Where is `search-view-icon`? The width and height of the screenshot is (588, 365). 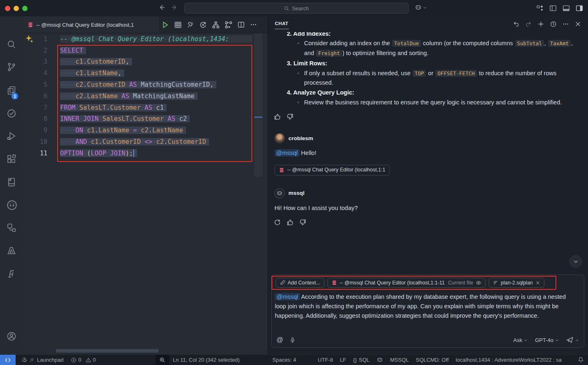
search-view-icon is located at coordinates (12, 44).